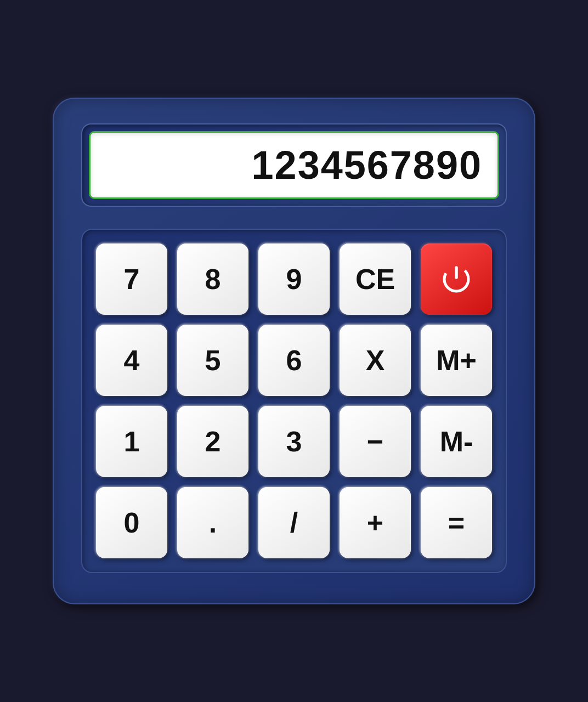 The image size is (588, 702). I want to click on btn-5: 5, so click(213, 360).